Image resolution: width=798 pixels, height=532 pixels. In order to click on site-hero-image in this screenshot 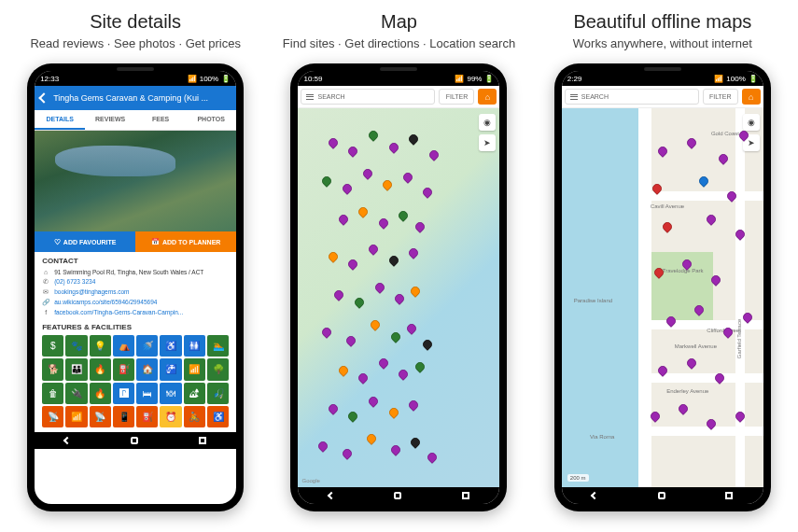, I will do `click(135, 181)`.